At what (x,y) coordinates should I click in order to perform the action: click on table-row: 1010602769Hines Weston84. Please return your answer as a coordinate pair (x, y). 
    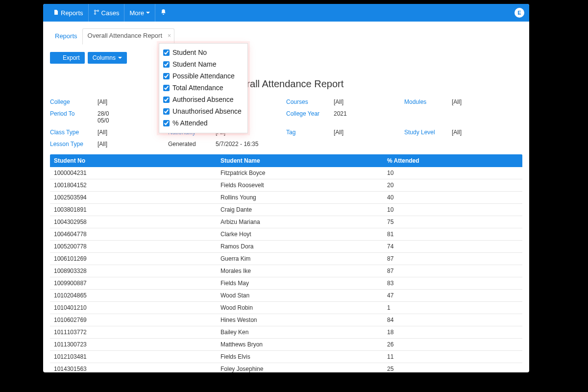
    Looking at the image, I should click on (286, 320).